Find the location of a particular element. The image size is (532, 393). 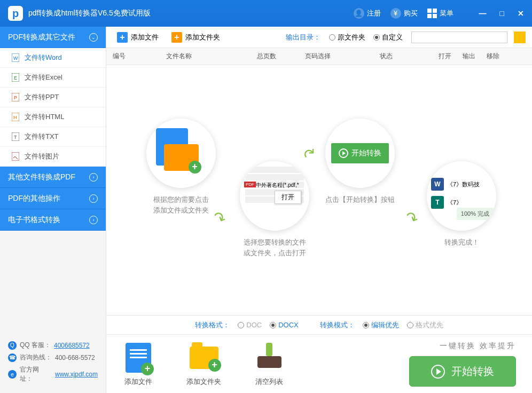

sidebar-item-txt: T 文件转TXT is located at coordinates (53, 137).